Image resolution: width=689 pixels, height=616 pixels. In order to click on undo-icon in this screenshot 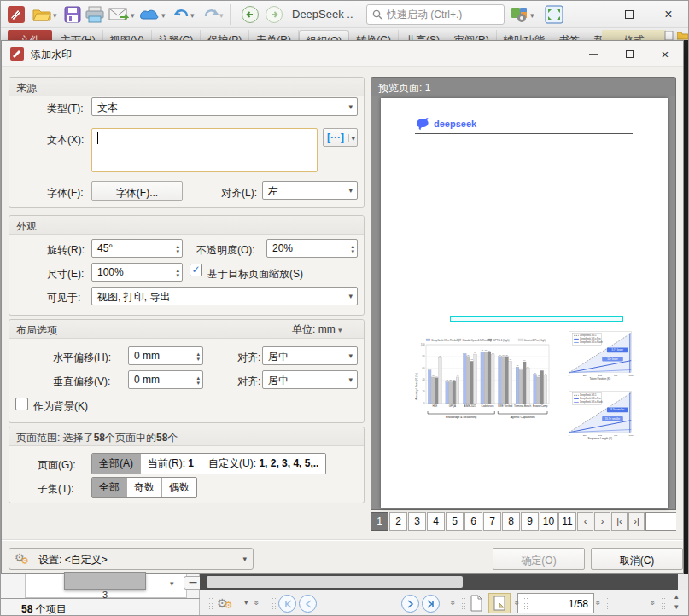, I will do `click(182, 15)`.